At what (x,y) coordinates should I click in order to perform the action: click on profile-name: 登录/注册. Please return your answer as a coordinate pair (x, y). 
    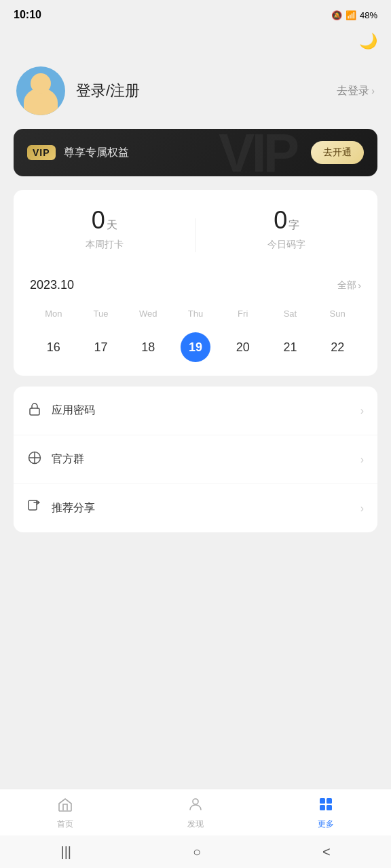
    Looking at the image, I should click on (108, 91).